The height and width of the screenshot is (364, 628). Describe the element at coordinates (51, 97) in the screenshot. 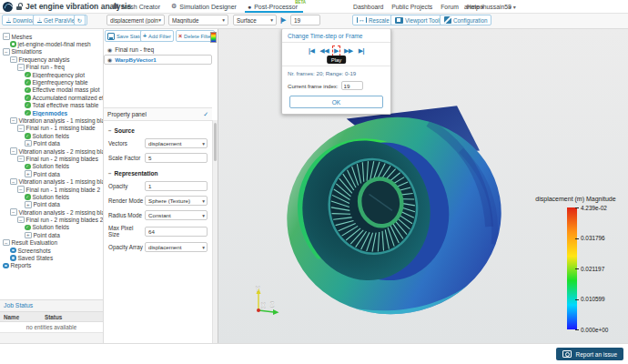

I see `tree-item-accumulated-normalized-effective: ✓Accumulated normalized effective ...` at that location.